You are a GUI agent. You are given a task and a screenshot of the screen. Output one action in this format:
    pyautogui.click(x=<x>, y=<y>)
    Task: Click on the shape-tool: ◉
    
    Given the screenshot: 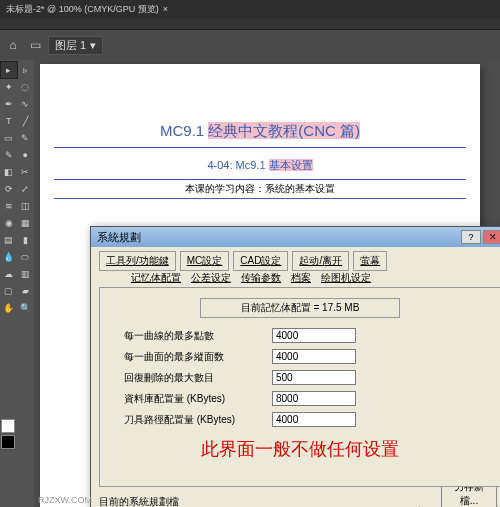 What is the action you would take?
    pyautogui.click(x=9, y=223)
    